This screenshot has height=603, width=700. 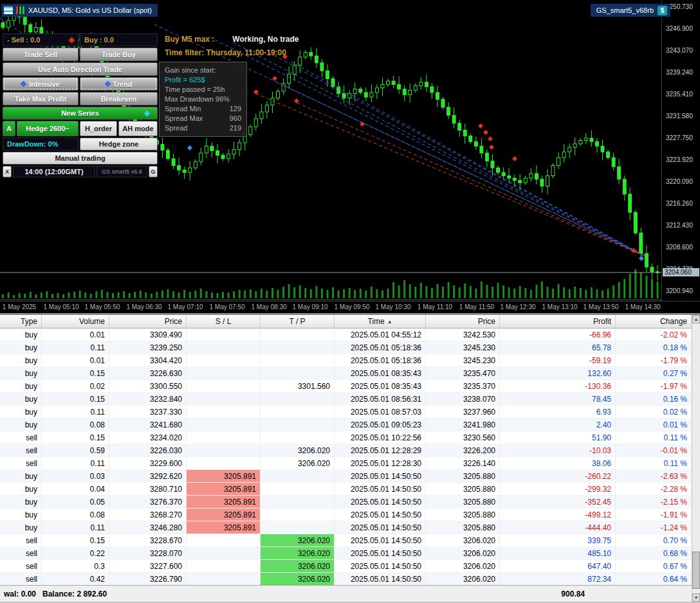 I want to click on scroll-up-icon: ▲, so click(x=696, y=319).